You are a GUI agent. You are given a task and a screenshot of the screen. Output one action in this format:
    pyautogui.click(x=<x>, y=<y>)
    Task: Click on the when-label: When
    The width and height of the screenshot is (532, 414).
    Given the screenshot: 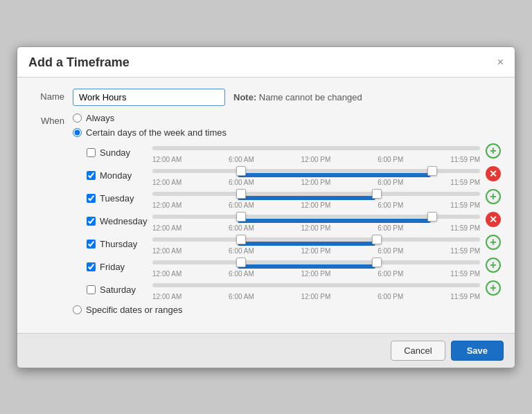 What is the action you would take?
    pyautogui.click(x=52, y=119)
    